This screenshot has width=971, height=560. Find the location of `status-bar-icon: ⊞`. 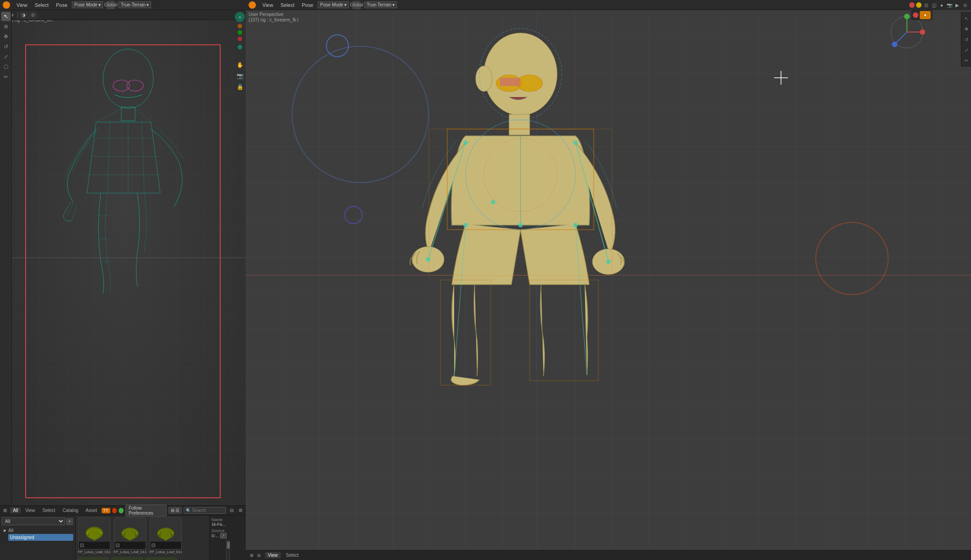

status-bar-icon: ⊞ is located at coordinates (252, 555).